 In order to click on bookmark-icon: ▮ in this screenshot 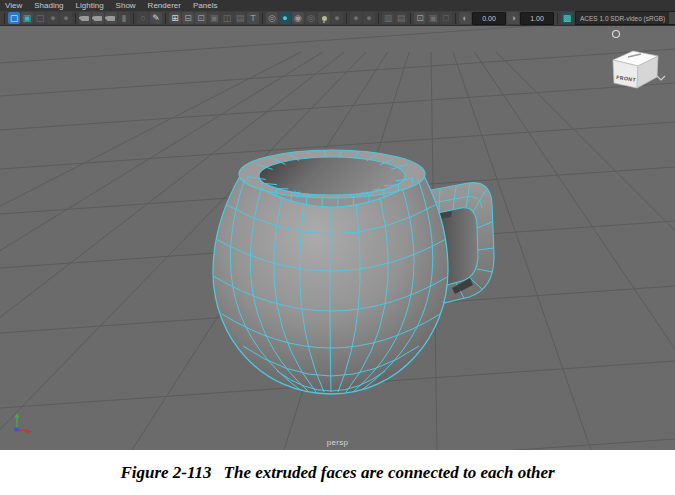, I will do `click(124, 18)`.